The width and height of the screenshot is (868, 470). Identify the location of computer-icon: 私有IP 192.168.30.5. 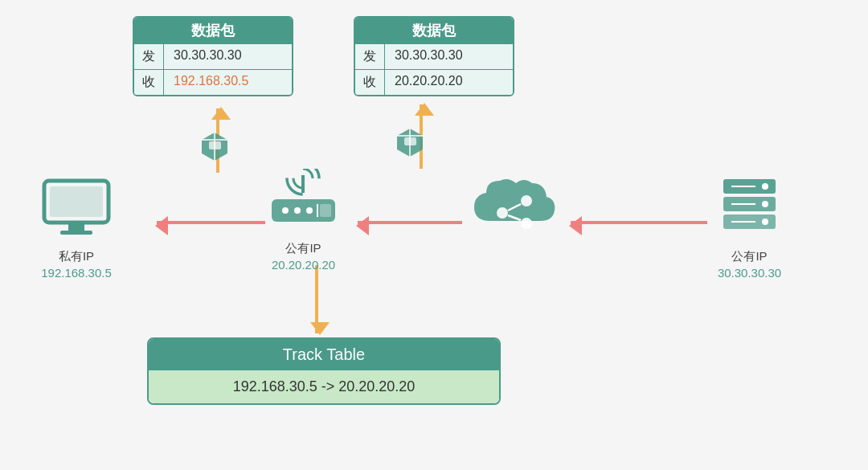
(76, 229).